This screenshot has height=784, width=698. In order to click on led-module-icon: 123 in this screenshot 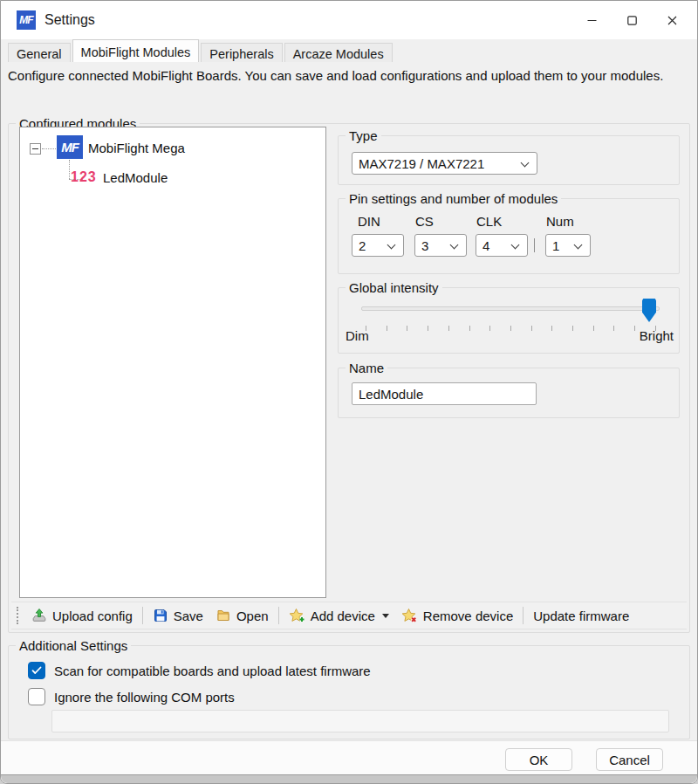, I will do `click(84, 177)`.